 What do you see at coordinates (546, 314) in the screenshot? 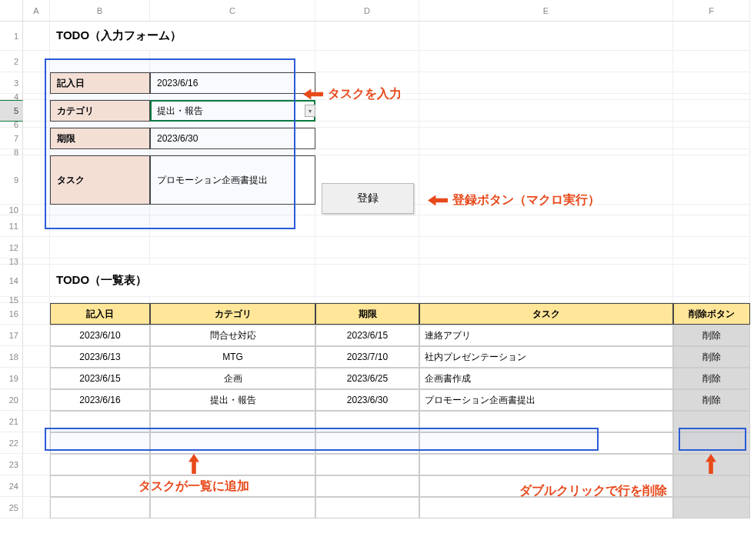
I see `list-header-col4: タスク` at bounding box center [546, 314].